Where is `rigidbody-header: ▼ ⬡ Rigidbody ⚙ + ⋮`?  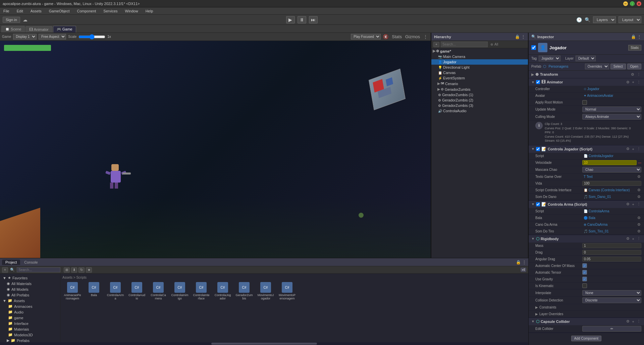 rigidbody-header: ▼ ⬡ Rigidbody ⚙ + ⋮ is located at coordinates (586, 239).